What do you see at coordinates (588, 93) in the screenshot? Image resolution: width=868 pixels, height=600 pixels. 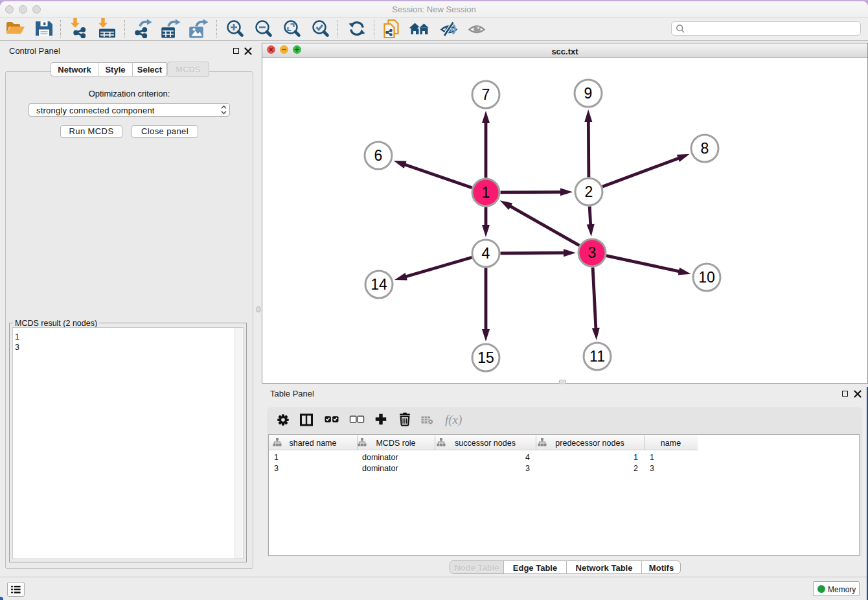 I see `svg-text: 9` at bounding box center [588, 93].